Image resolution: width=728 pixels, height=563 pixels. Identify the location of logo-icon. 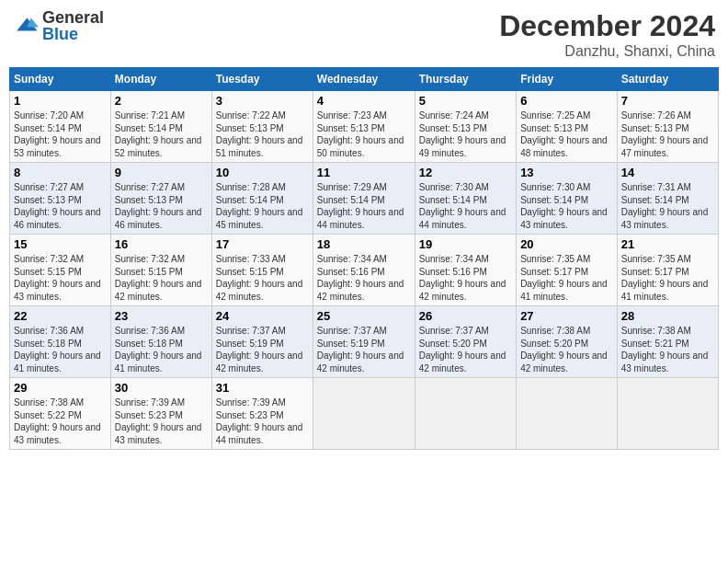
(26, 26).